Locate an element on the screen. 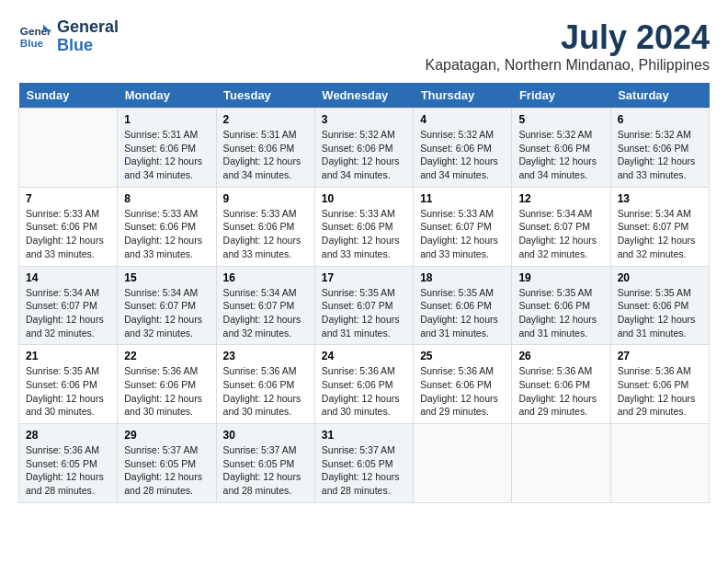 This screenshot has height=563, width=728. header-cell-thursday: Thursday is located at coordinates (463, 96).